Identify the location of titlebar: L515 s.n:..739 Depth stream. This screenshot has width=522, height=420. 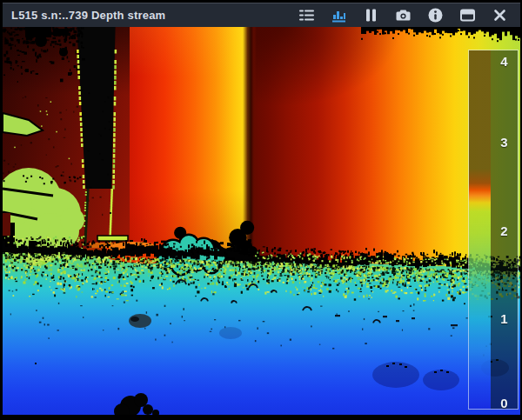
(261, 15).